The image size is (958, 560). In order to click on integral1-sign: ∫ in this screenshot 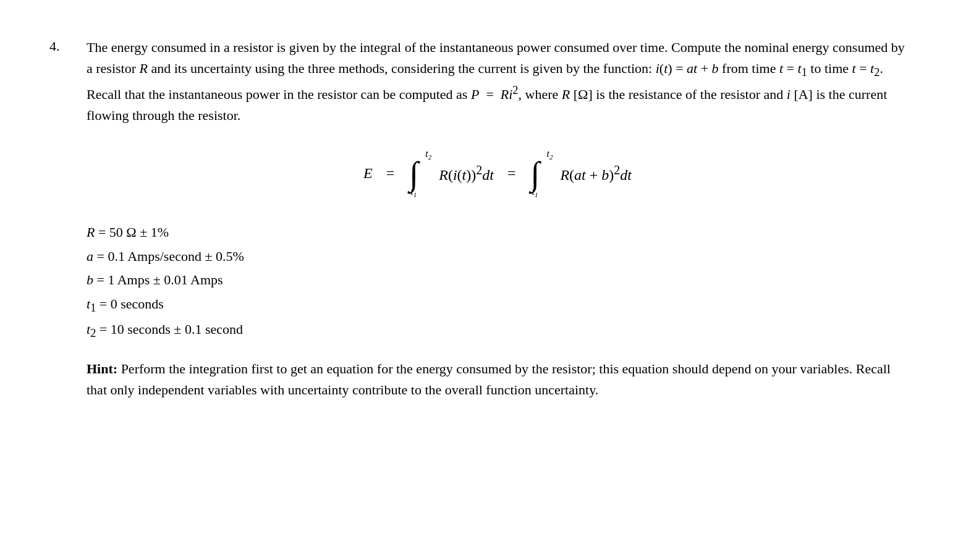, I will do `click(414, 174)`.